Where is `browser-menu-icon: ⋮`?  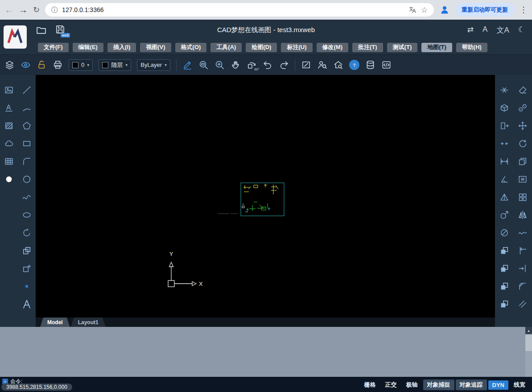
browser-menu-icon: ⋮ is located at coordinates (524, 10).